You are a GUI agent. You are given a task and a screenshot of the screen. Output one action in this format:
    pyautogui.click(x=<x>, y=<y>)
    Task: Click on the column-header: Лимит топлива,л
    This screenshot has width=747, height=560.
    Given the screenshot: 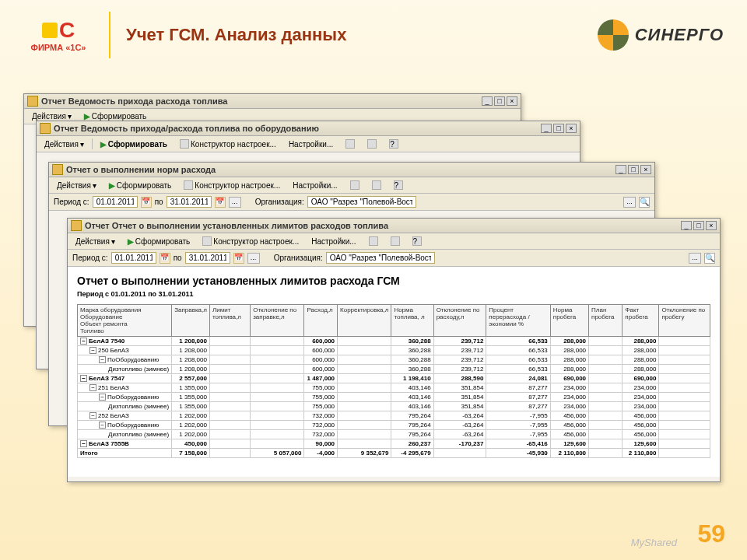 What is the action you would take?
    pyautogui.click(x=230, y=320)
    